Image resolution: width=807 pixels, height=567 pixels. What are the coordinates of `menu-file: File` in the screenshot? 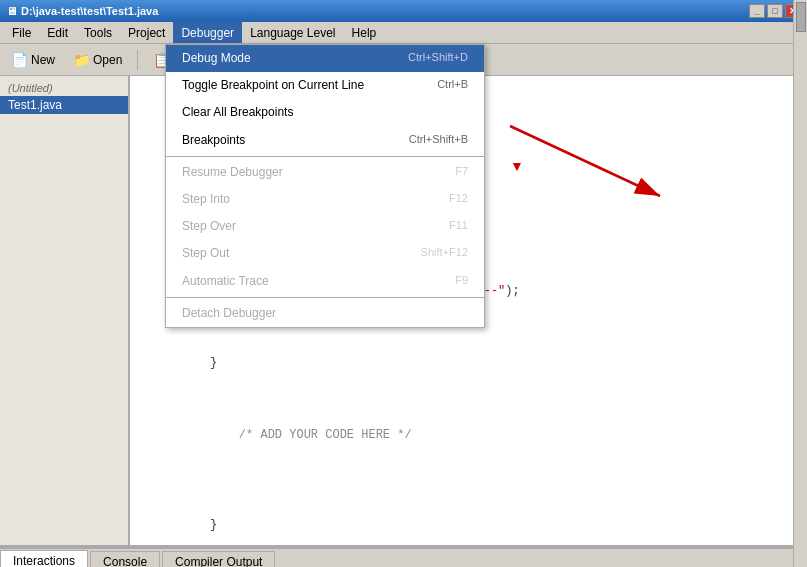 It's located at (22, 32).